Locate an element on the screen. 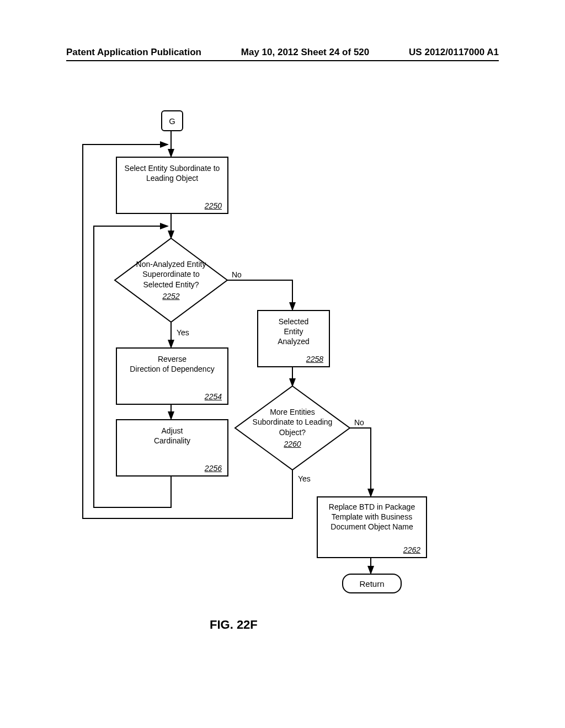 The width and height of the screenshot is (565, 728). step-replace-btd-ref: 2262 is located at coordinates (412, 550).